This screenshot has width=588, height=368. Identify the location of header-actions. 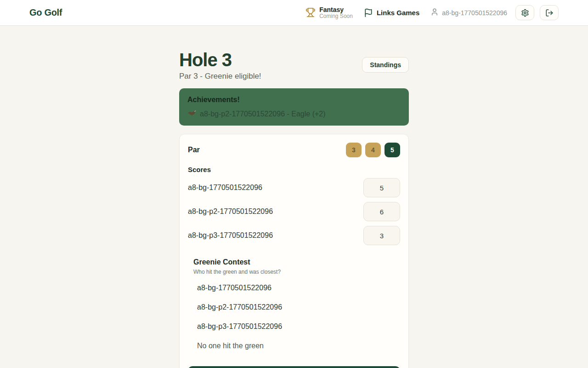
(537, 13).